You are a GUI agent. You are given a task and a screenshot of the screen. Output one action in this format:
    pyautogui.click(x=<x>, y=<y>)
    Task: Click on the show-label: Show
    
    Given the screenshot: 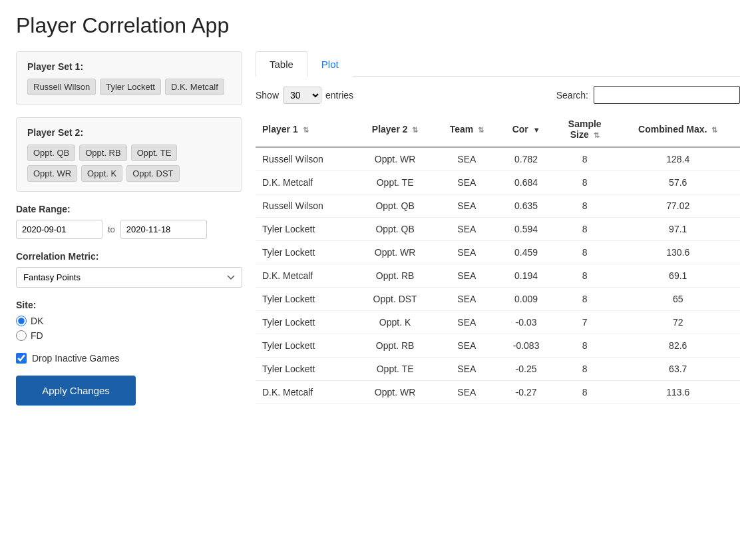 What is the action you would take?
    pyautogui.click(x=268, y=95)
    